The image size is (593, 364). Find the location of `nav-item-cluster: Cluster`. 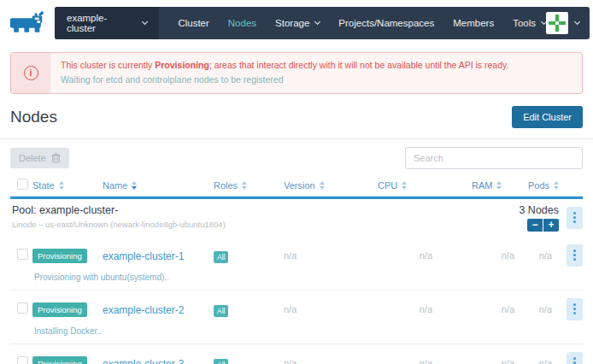

nav-item-cluster: Cluster is located at coordinates (193, 23).